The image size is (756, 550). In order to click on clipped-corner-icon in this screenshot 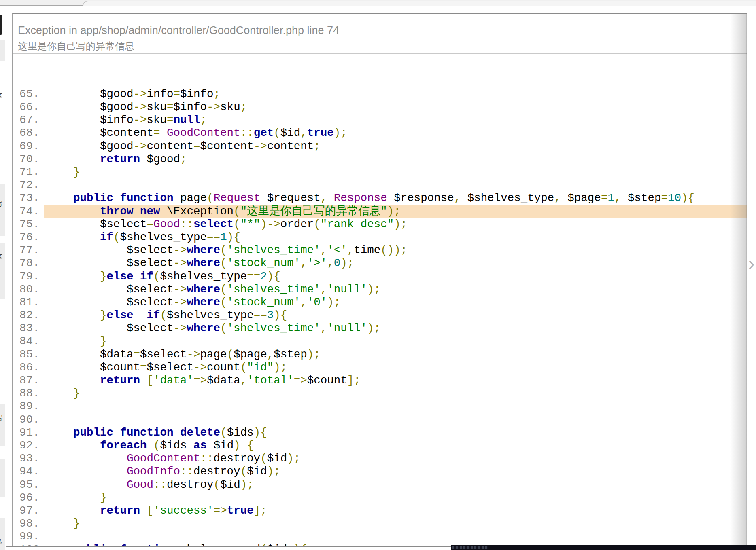, I will do `click(1, 25)`.